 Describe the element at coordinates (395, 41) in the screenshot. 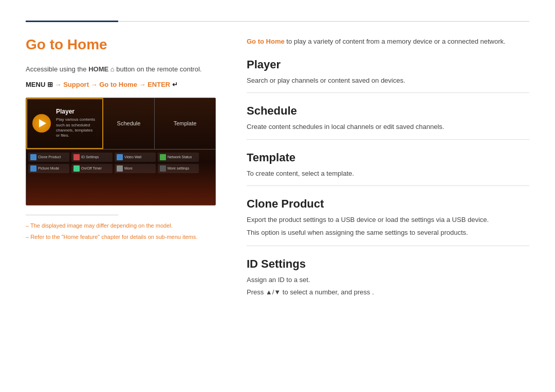

I see `intro-text: to play a variety of content from a memo…` at that location.